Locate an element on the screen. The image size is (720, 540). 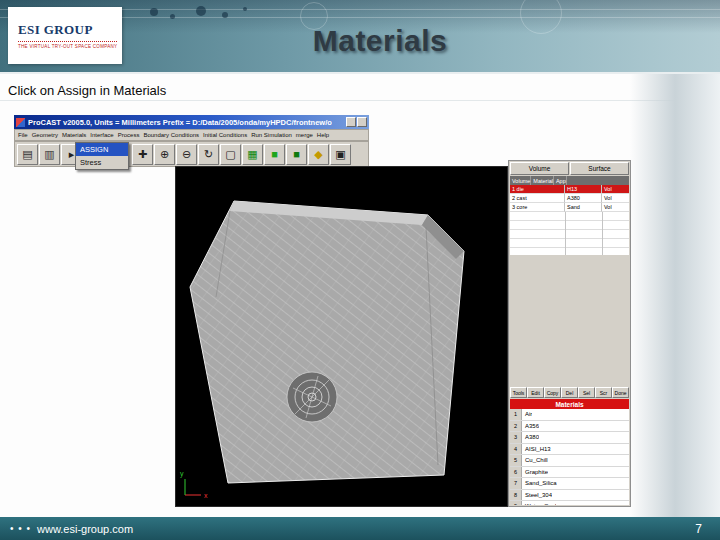
esi-logo-text: ESI GROUP THE VIRTUAL TRY-OUT SPACE COMP… is located at coordinates (68, 36).